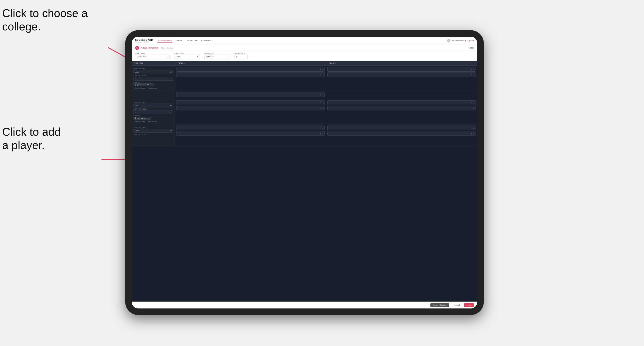  Describe the element at coordinates (402, 112) in the screenshot. I see `team2-cell-2: × ⌄ × ⌄` at that location.